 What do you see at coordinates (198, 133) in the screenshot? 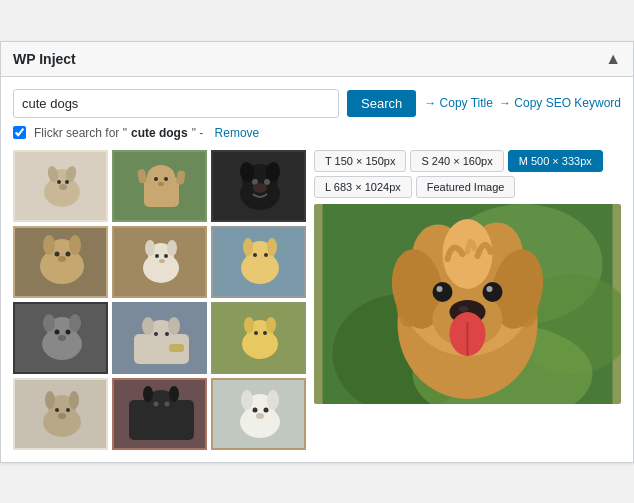
I see `flickr-suffix: " -` at bounding box center [198, 133].